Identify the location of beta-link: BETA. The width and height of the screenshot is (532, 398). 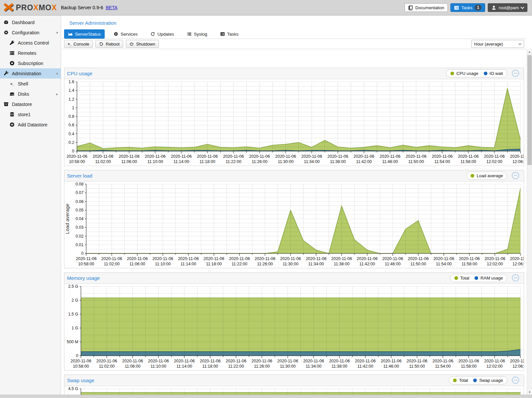
(112, 8).